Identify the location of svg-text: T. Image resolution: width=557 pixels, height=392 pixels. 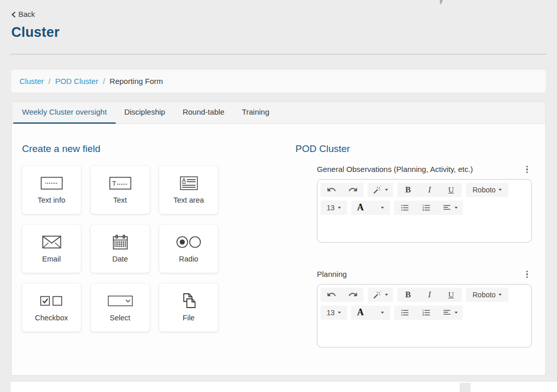
(114, 183).